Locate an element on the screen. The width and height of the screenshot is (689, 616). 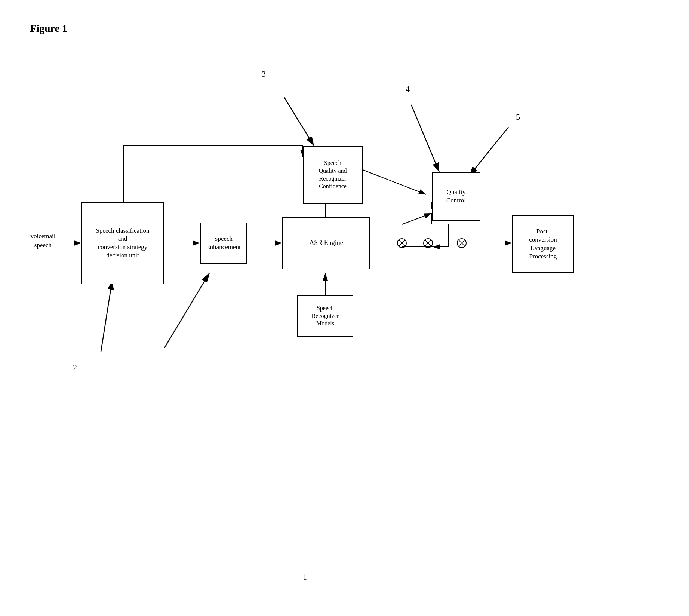
speech-enhancement-box: Speech Enhancement is located at coordinates (224, 243).